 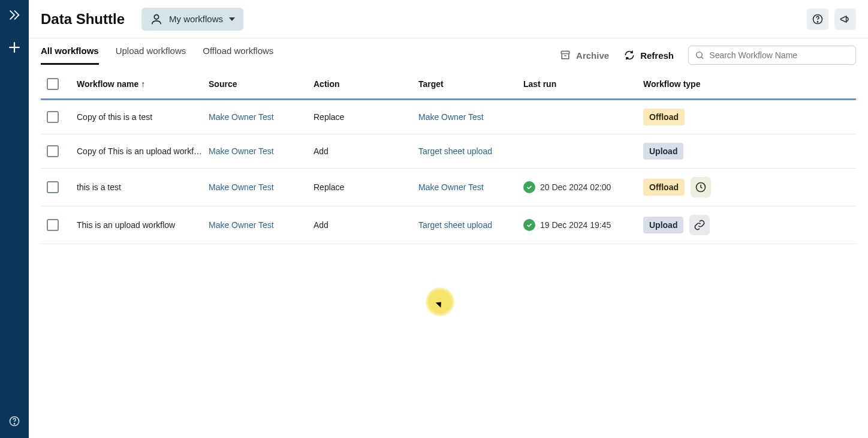 What do you see at coordinates (156, 19) in the screenshot?
I see `person-icon` at bounding box center [156, 19].